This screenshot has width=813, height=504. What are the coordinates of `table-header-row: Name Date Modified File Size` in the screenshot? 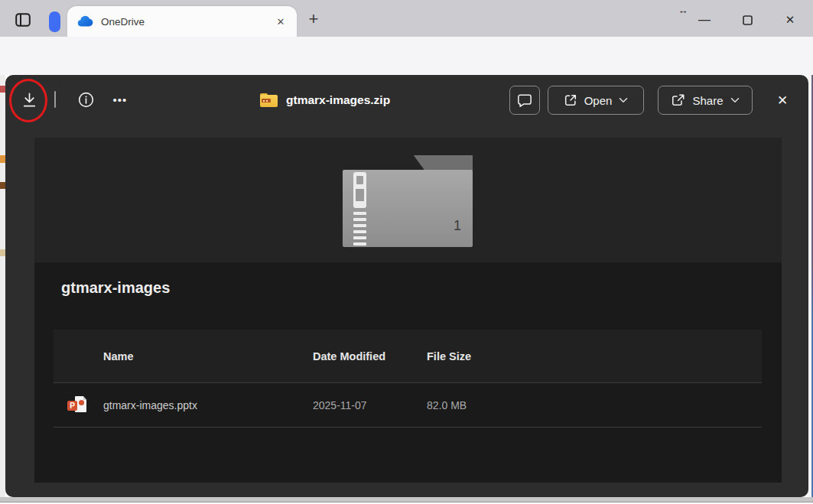 It's located at (408, 356).